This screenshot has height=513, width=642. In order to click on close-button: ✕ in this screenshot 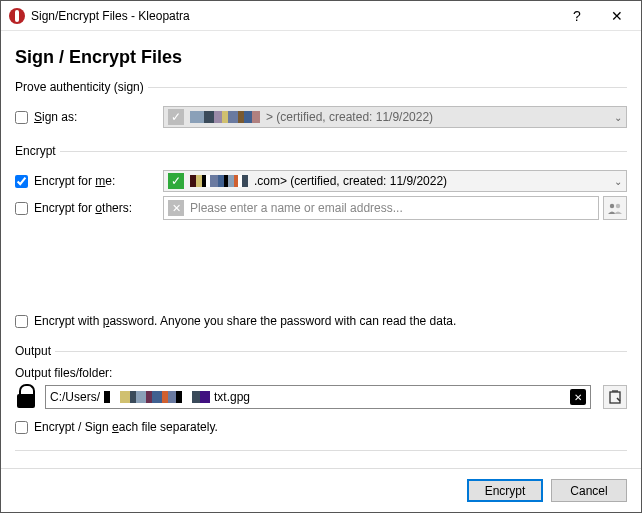, I will do `click(617, 16)`.